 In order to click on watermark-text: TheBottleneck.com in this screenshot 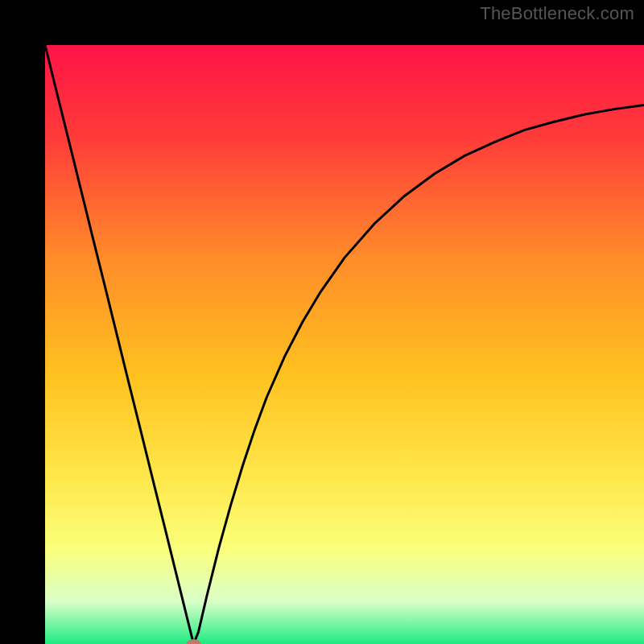, I will do `click(557, 14)`.